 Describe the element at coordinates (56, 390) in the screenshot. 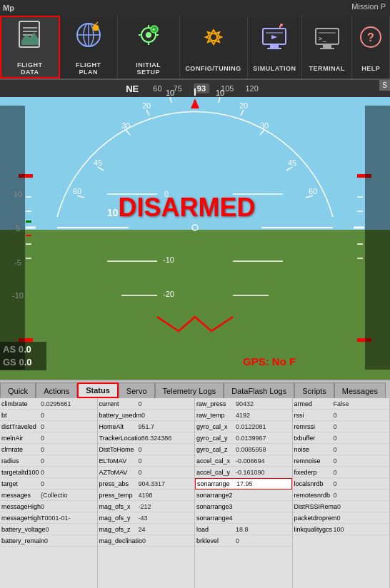

I see `tab-actions: Actions` at that location.